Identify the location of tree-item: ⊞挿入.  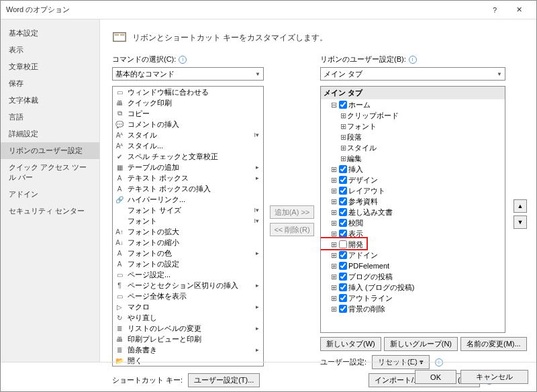
(413, 169).